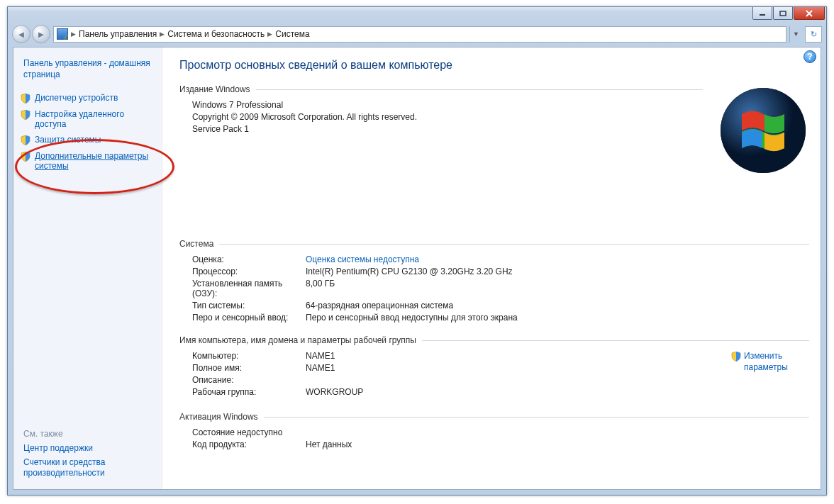 Image resolution: width=834 pixels, height=504 pixels. Describe the element at coordinates (249, 306) in the screenshot. I see `property-key: Тип системы:` at that location.